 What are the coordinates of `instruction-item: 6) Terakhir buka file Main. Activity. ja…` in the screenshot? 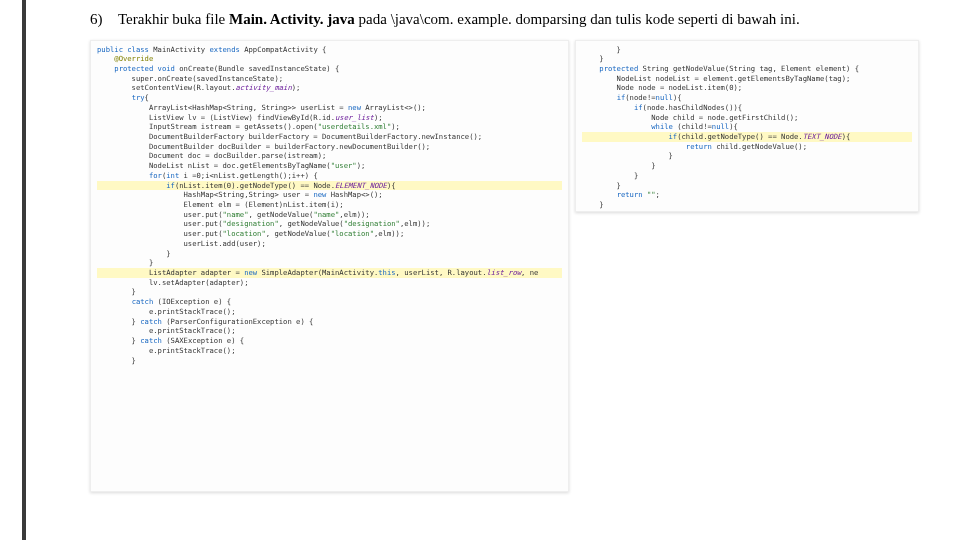 It's located at (505, 20).